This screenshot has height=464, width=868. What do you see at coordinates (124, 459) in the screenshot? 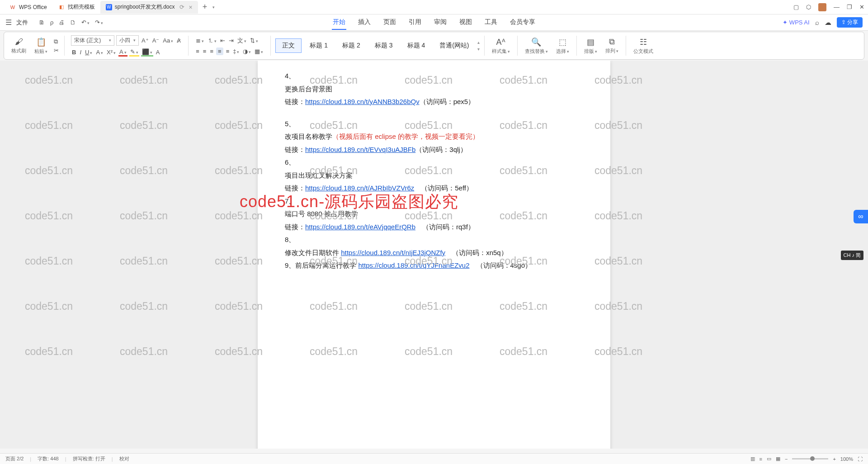
I see `status-proof: 校对` at bounding box center [124, 459].